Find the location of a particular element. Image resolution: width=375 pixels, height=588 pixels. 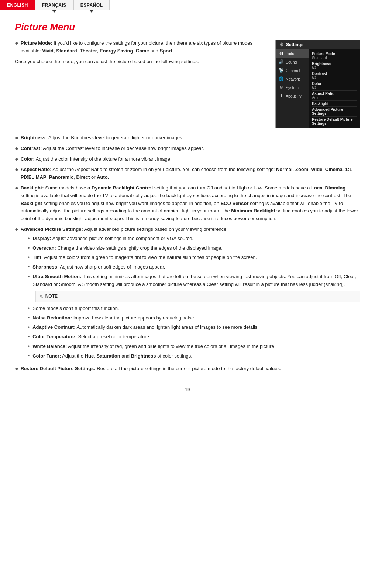

picture-mode-text: Picture Mode: If you'd like to configure… is located at coordinates (144, 47).